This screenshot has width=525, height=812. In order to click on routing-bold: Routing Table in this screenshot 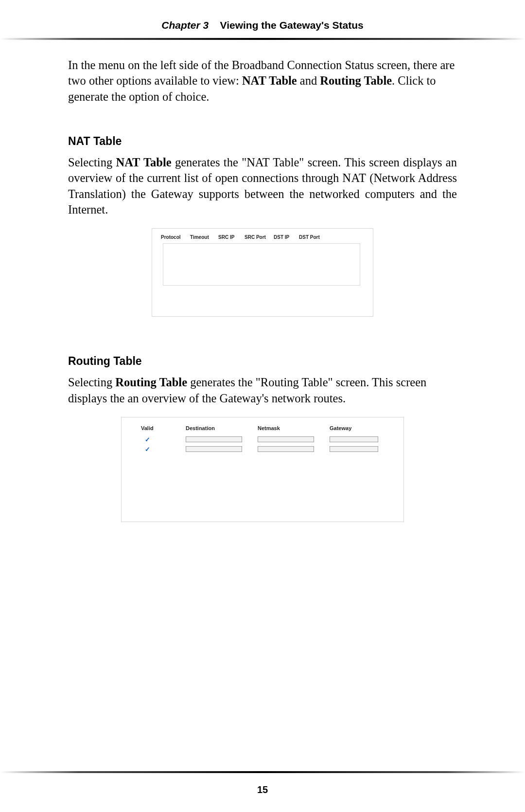, I will do `click(151, 382)`.